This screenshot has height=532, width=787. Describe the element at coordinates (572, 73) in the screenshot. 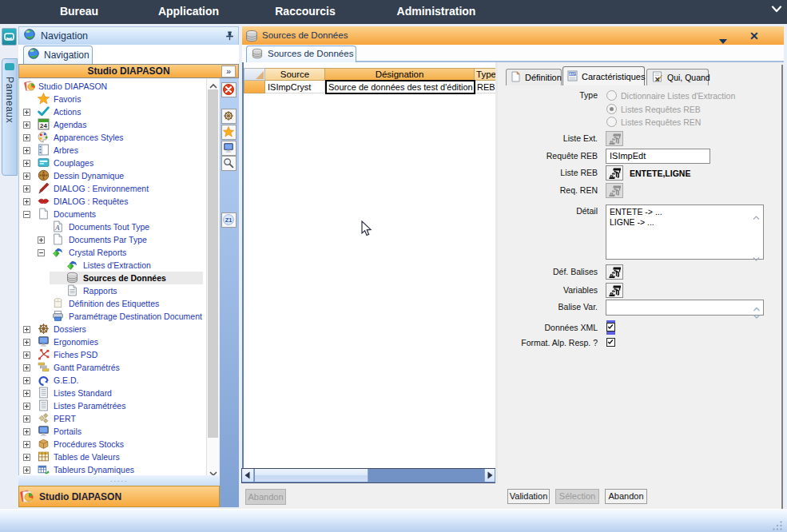

I see `svg-text: ASP` at that location.